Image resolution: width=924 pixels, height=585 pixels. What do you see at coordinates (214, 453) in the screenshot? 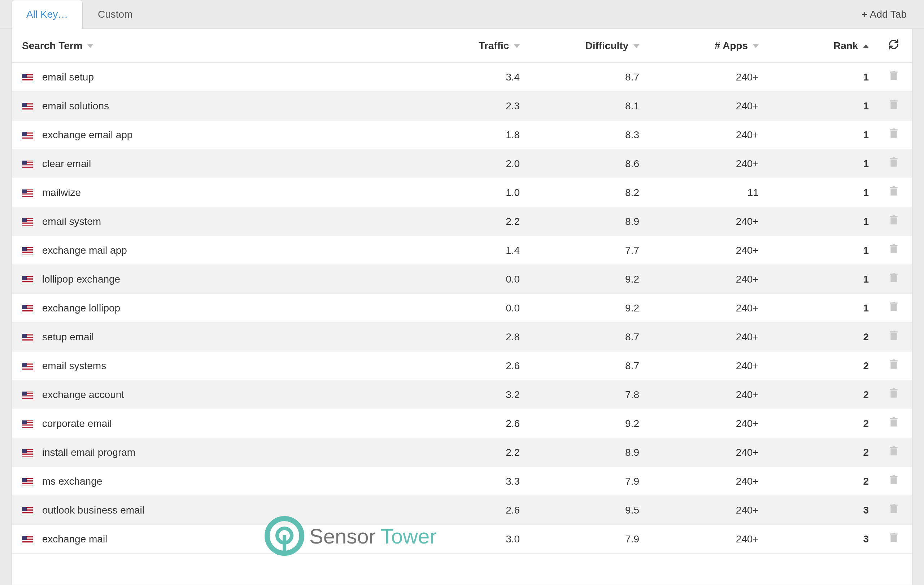
I see `cell-search-term: install email program` at bounding box center [214, 453].